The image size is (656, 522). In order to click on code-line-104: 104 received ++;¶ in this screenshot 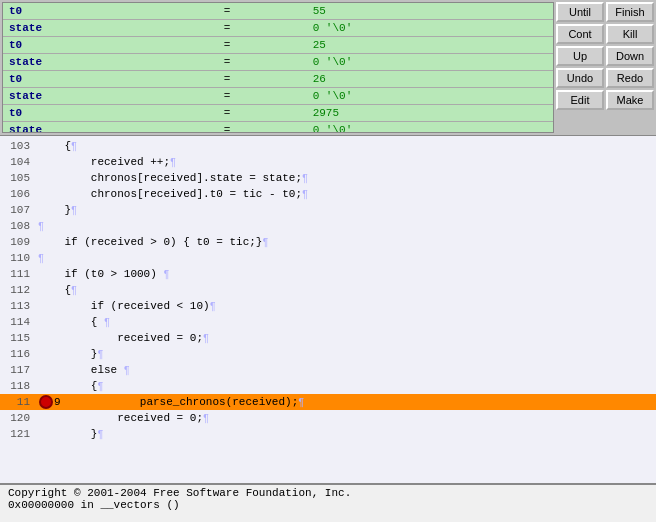, I will do `click(328, 162)`.